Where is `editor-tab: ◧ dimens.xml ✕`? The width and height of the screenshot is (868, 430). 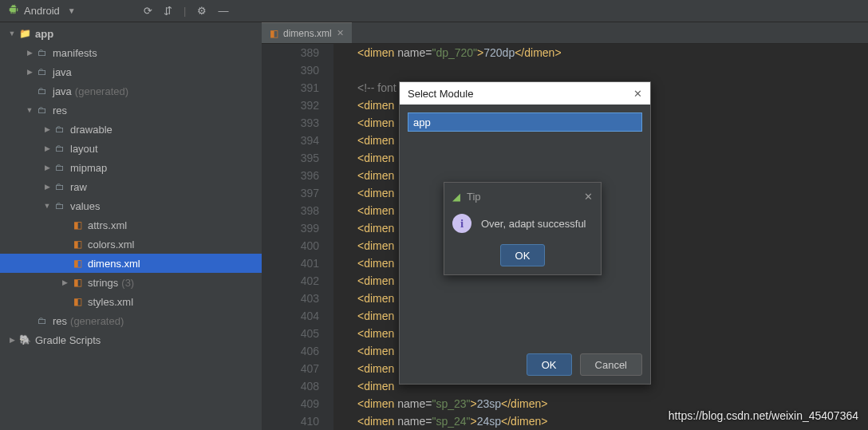 editor-tab: ◧ dimens.xml ✕ is located at coordinates (306, 33).